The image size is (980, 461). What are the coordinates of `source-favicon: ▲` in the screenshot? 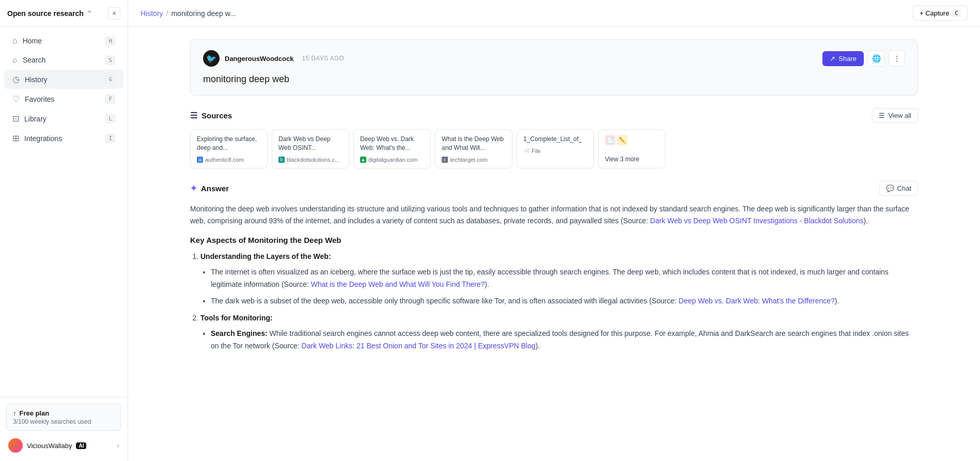 It's located at (363, 160).